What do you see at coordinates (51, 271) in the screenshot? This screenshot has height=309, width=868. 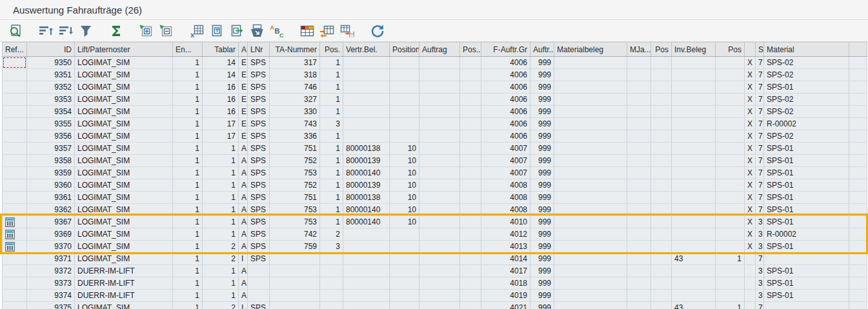 I see `cell: 9372` at bounding box center [51, 271].